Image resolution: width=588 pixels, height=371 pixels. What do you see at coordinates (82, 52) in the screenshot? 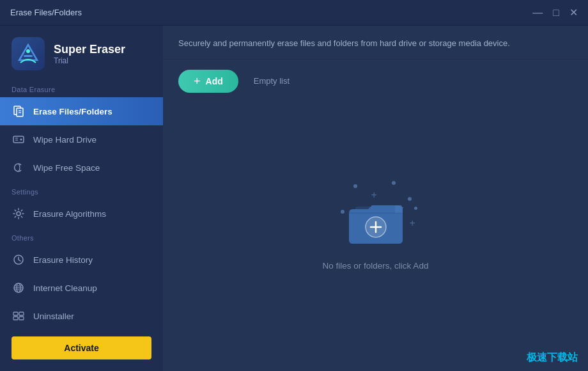
I see `app-header: Super Eraser Trial` at bounding box center [82, 52].